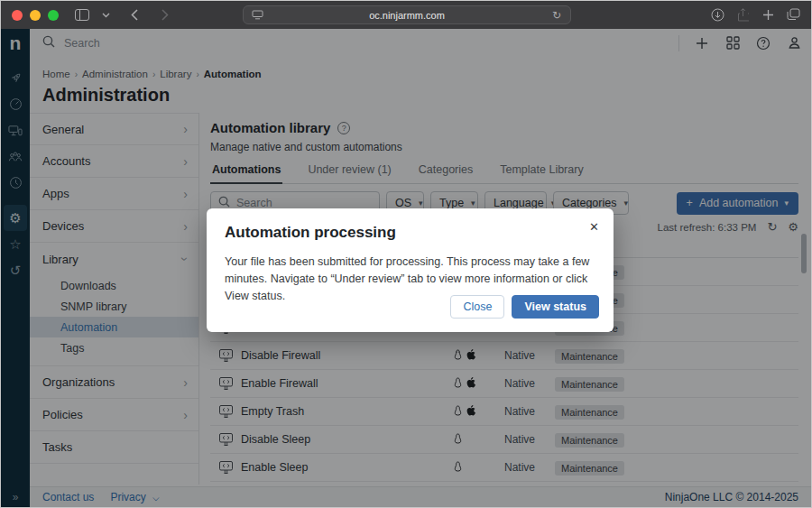 Image resolution: width=812 pixels, height=508 pixels. What do you see at coordinates (477, 307) in the screenshot?
I see `close-button: Close` at bounding box center [477, 307].